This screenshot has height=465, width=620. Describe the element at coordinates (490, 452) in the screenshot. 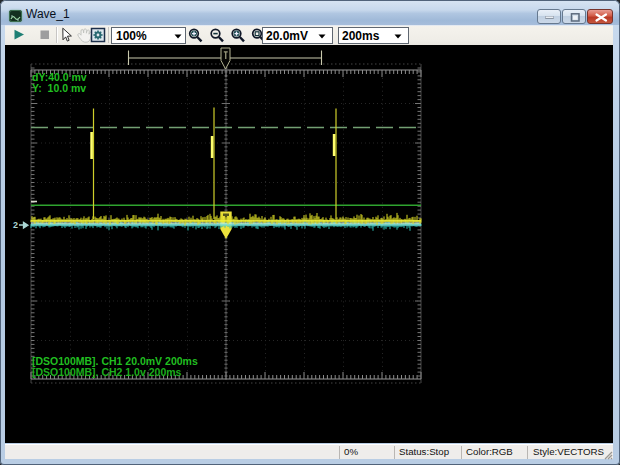

I see `svg-text: Color:RGB` at that location.